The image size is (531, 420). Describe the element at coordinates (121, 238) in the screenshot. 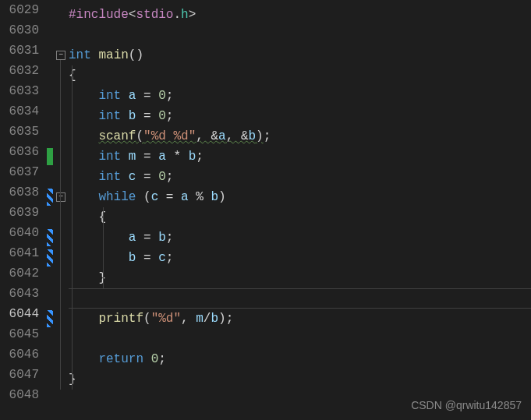

I see `code-text: a = b;` at that location.